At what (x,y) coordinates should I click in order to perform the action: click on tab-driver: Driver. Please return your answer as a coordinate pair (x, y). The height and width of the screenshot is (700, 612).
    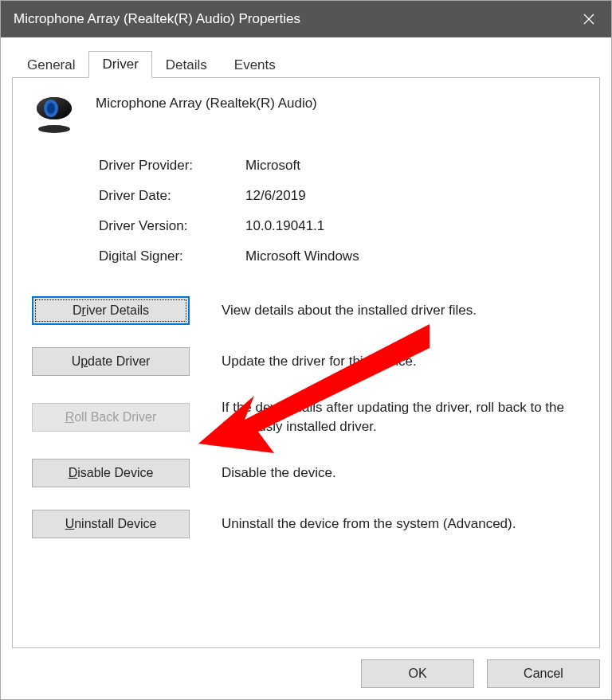
    Looking at the image, I should click on (120, 65).